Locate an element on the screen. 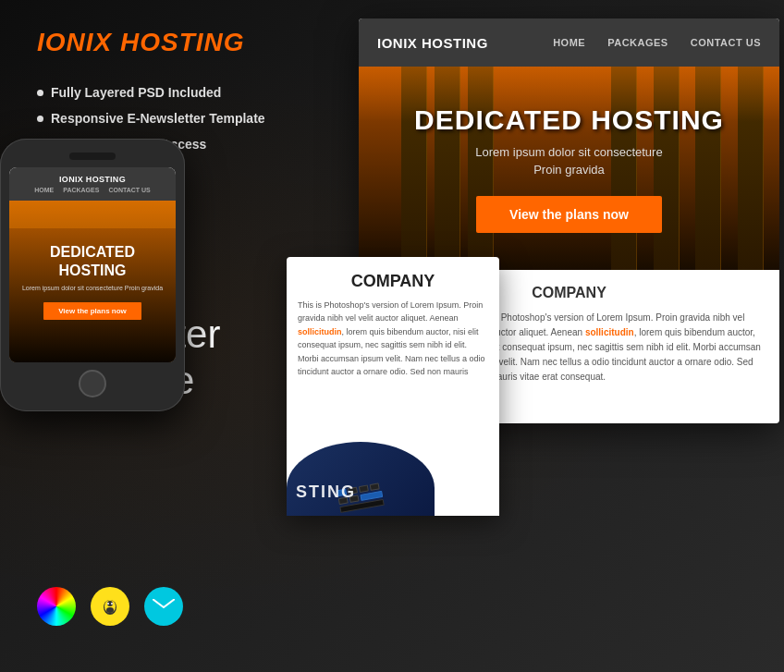 This screenshot has width=784, height=672. email-nav: IONIX HOSTING HOME PACKAGES CONTACT US is located at coordinates (570, 43).